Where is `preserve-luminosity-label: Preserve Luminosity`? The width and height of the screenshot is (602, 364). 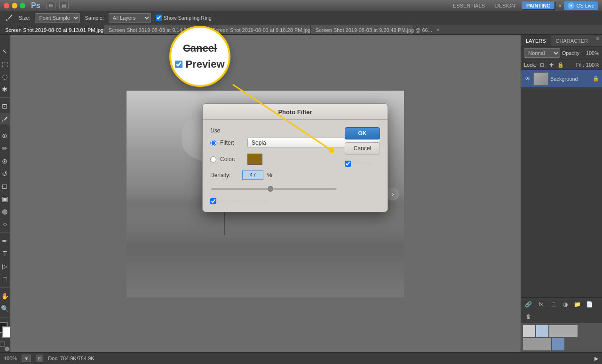
preserve-luminosity-label: Preserve Luminosity is located at coordinates (244, 201).